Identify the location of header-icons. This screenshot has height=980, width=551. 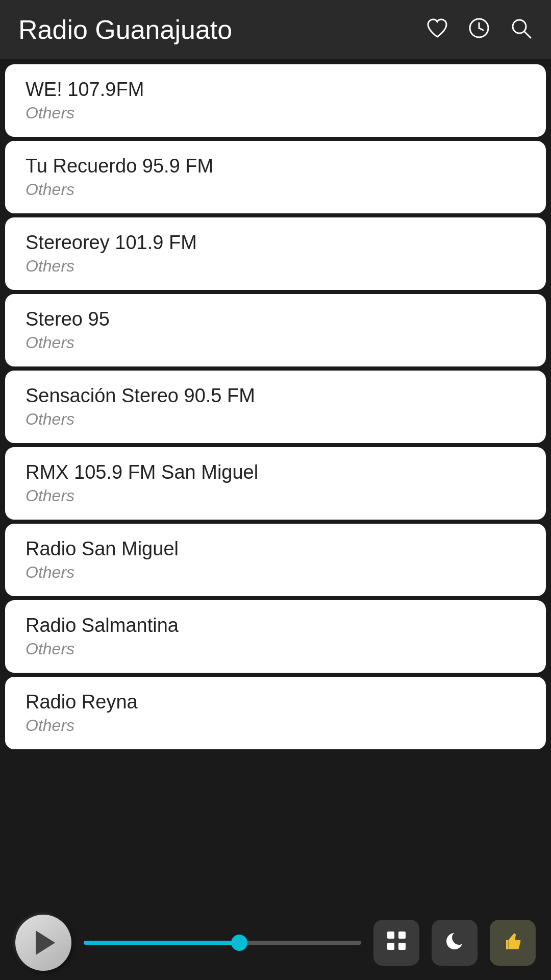
(479, 30).